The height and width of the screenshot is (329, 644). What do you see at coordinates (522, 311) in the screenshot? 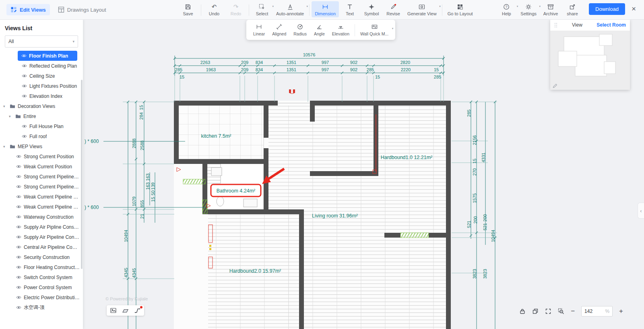
I see `lock-icon` at bounding box center [522, 311].